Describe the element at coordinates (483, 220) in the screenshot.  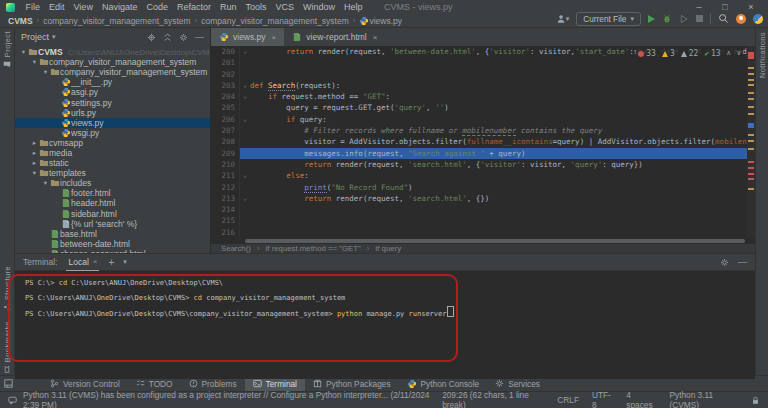
I see `code-line-215: 215` at that location.